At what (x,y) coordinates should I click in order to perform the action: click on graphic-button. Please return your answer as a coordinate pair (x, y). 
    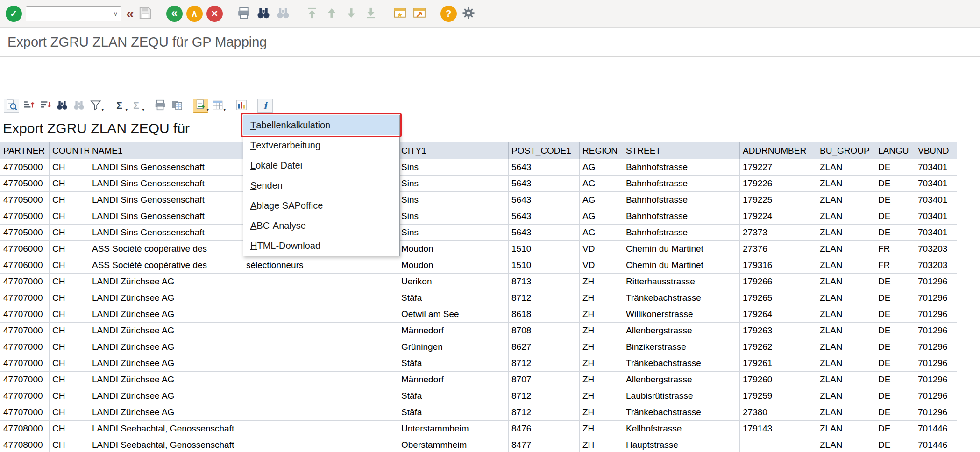
    Looking at the image, I should click on (241, 106).